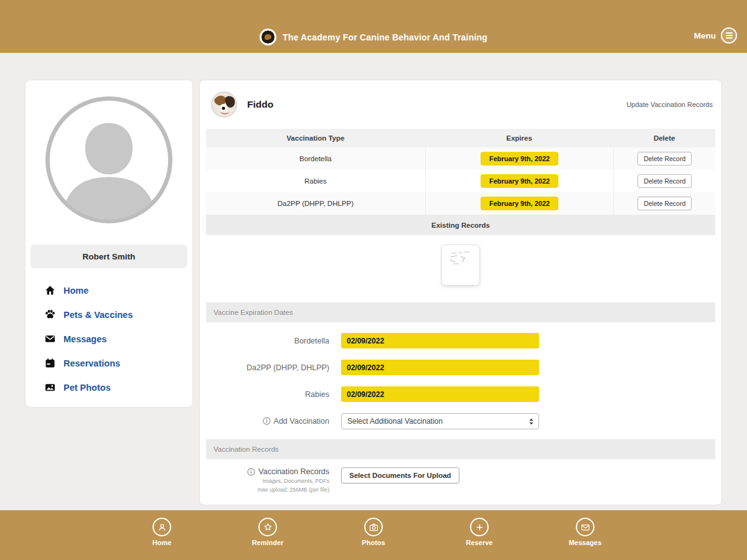 This screenshot has width=747, height=560. Describe the element at coordinates (374, 532) in the screenshot. I see `footer-item-photos: Photos` at that location.